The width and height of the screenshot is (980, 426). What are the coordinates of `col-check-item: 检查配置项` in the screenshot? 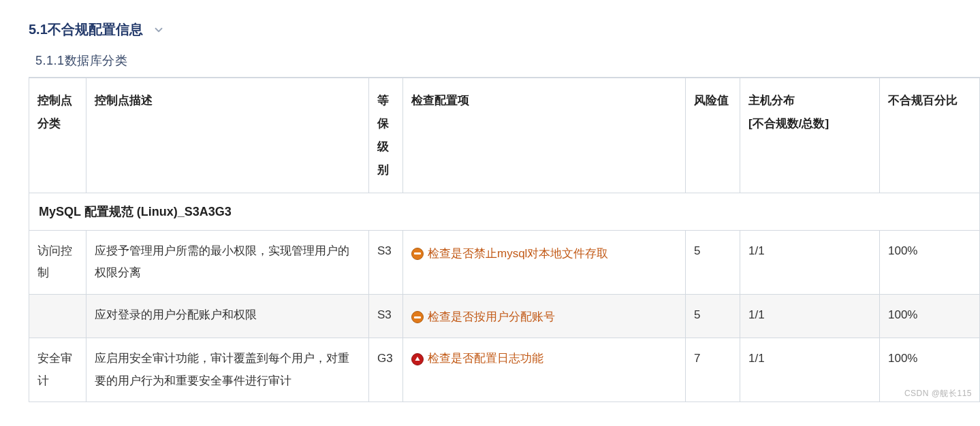 It's located at (545, 136).